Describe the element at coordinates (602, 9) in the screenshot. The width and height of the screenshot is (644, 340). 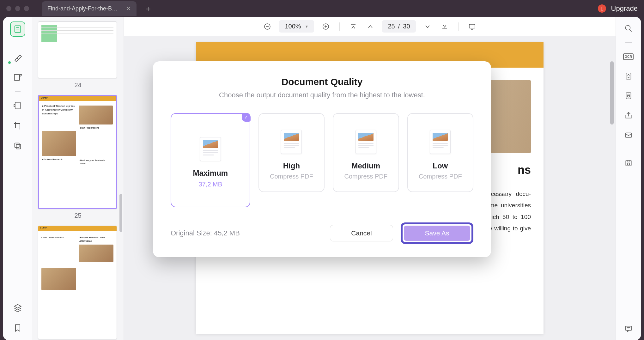
I see `avatar: L` at that location.